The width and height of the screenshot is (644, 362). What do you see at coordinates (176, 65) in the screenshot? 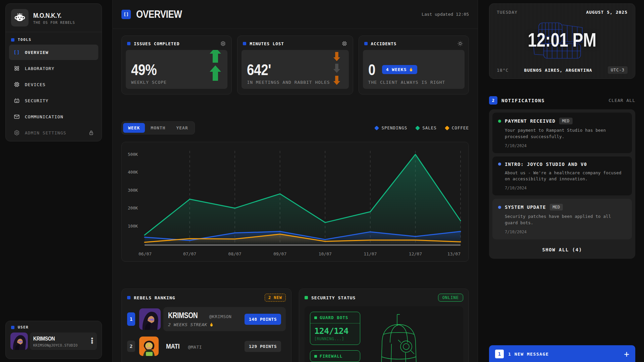
I see `stat-card-issues: ISSUES COMPLETED 49% WEEKLY SCOPE` at bounding box center [176, 65].